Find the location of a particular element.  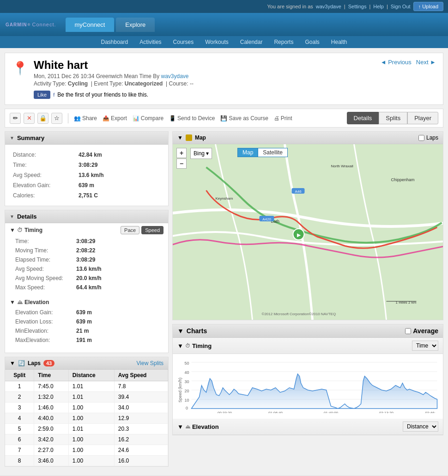

timing-chart-header: ▼ ⏱ Timing Time is located at coordinates (308, 346).